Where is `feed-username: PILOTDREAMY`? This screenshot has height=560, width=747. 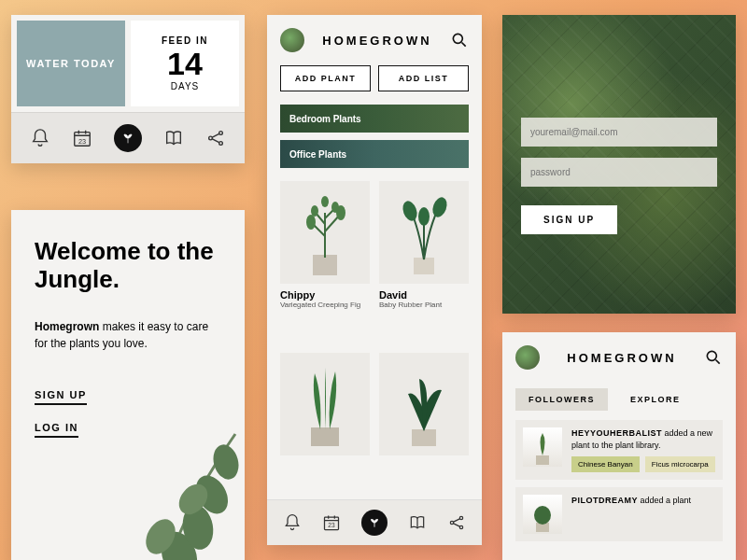 feed-username: PILOTDREAMY is located at coordinates (605, 500).